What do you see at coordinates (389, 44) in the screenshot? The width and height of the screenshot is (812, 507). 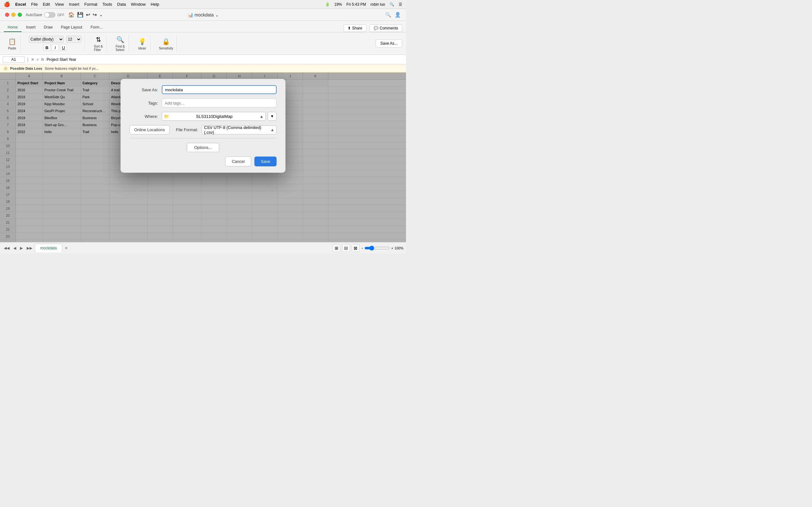 I see `save-as-area: Save As...` at bounding box center [389, 44].